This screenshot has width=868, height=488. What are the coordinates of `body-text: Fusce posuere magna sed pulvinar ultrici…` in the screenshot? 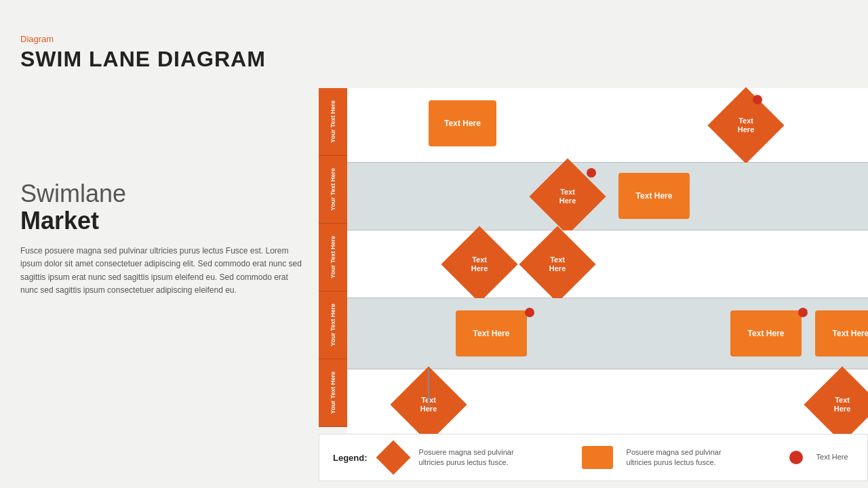 It's located at (163, 271).